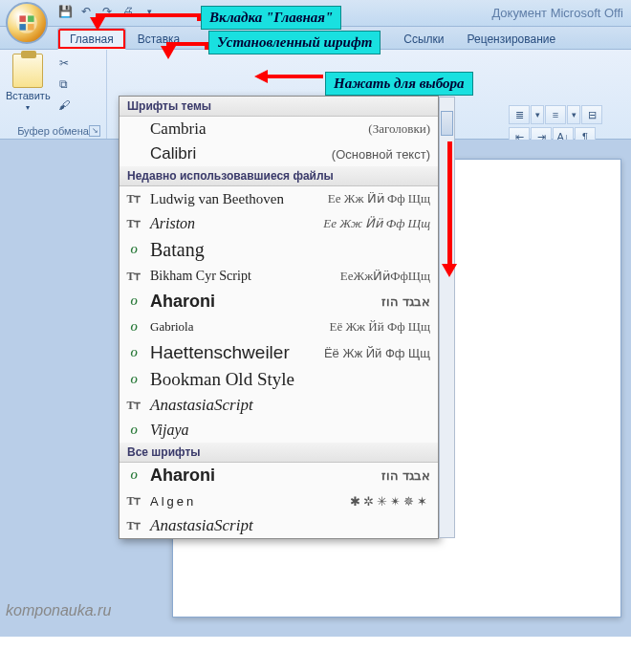  I want to click on annotation-font: Установленный шрифт, so click(294, 42).